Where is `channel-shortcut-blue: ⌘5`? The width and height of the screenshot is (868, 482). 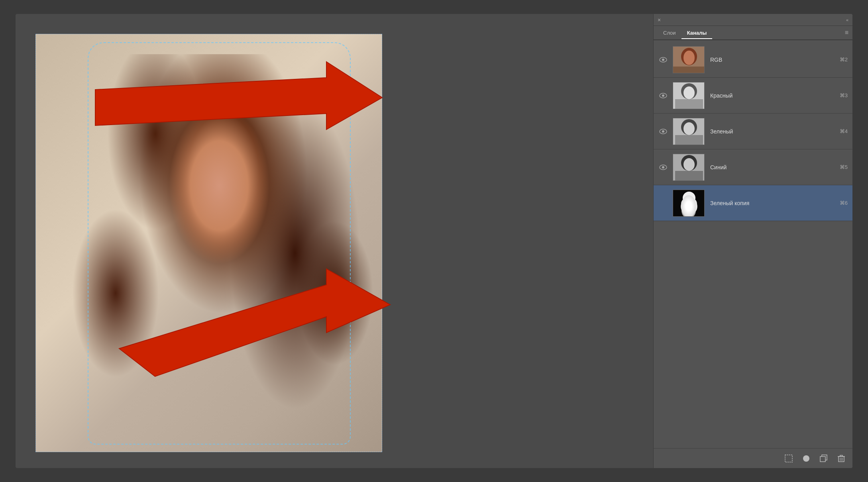
channel-shortcut-blue: ⌘5 is located at coordinates (844, 167).